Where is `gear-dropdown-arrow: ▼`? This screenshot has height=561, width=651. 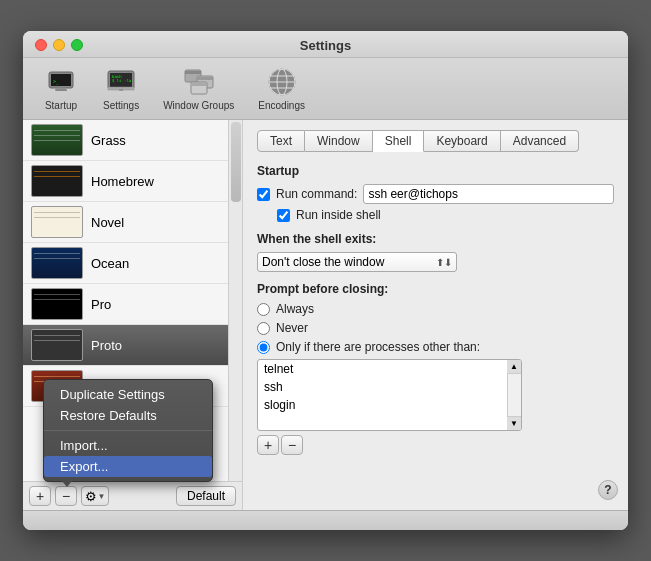
gear-dropdown-arrow: ▼ is located at coordinates (102, 496).